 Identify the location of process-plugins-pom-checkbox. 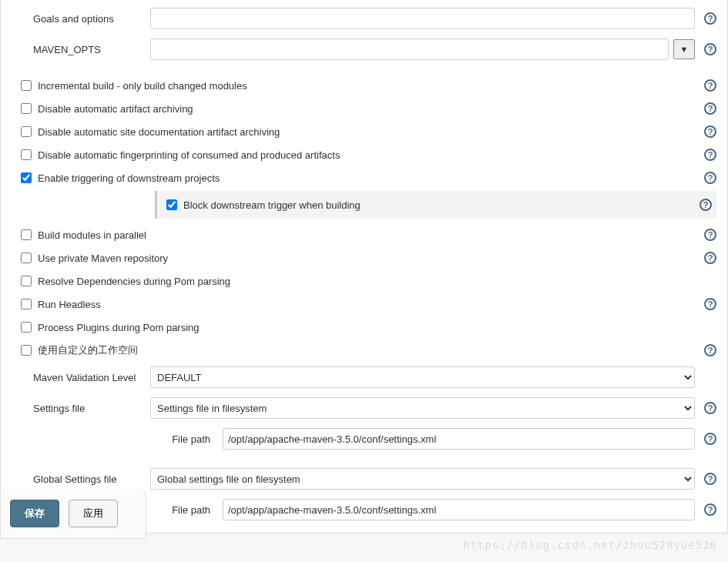
(26, 327).